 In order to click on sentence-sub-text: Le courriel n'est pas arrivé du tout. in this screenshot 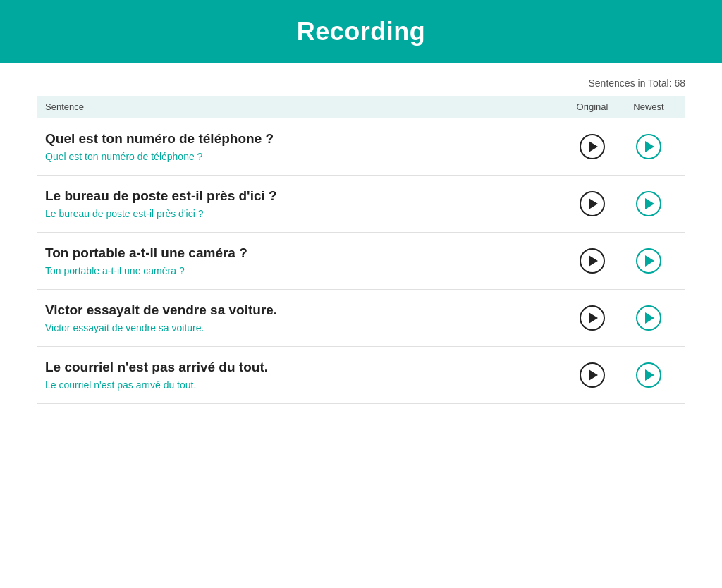, I will do `click(305, 385)`.